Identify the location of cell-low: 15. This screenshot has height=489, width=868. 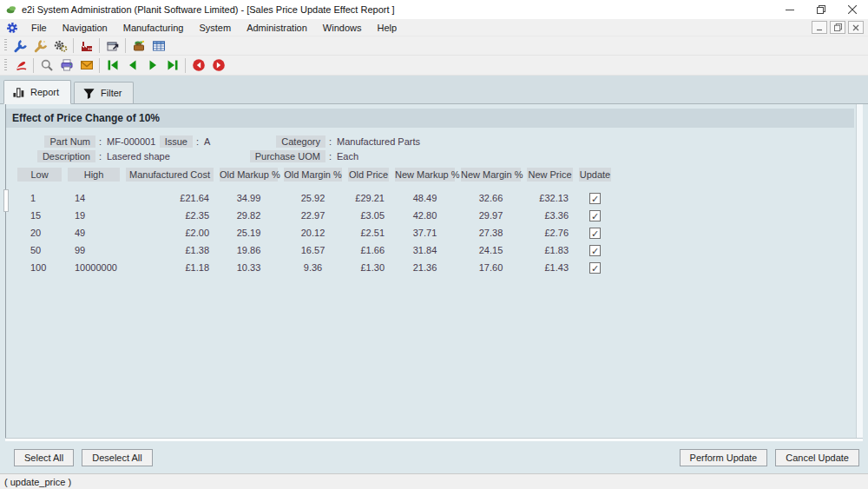
(40, 215).